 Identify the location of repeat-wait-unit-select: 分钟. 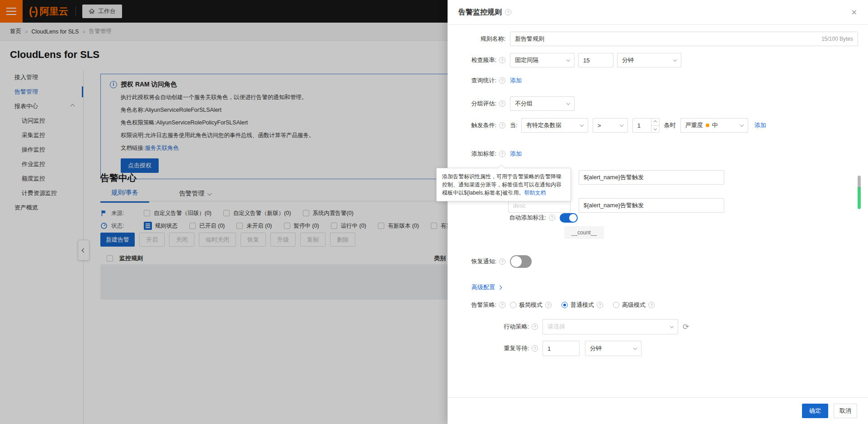
(613, 348).